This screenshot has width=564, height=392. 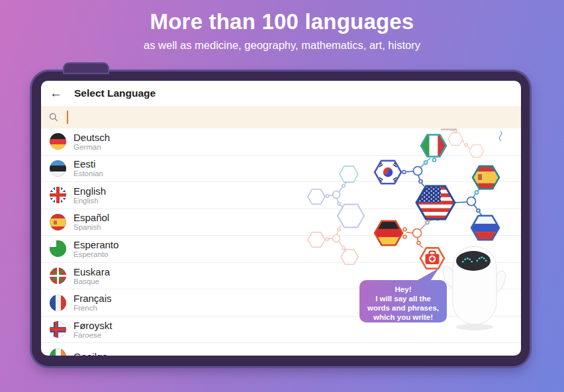 I want to click on speech-line: I will say all the, so click(x=403, y=299).